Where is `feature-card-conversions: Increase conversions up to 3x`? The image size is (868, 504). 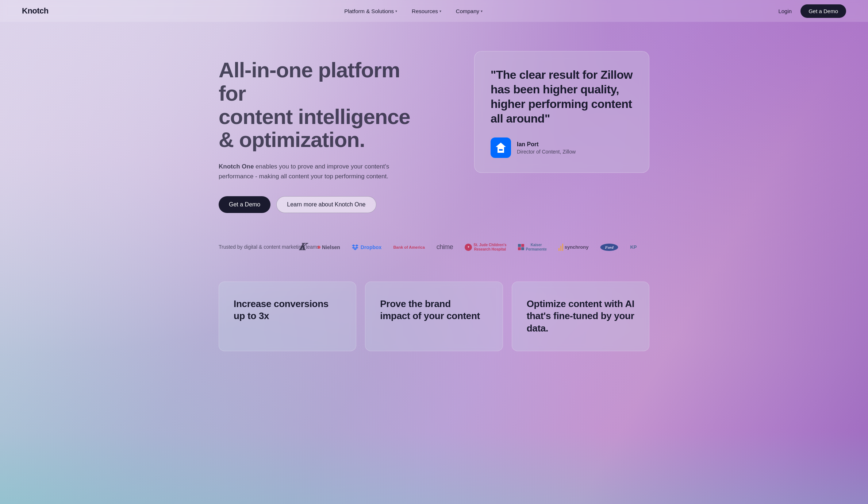
feature-card-conversions: Increase conversions up to 3x is located at coordinates (288, 317).